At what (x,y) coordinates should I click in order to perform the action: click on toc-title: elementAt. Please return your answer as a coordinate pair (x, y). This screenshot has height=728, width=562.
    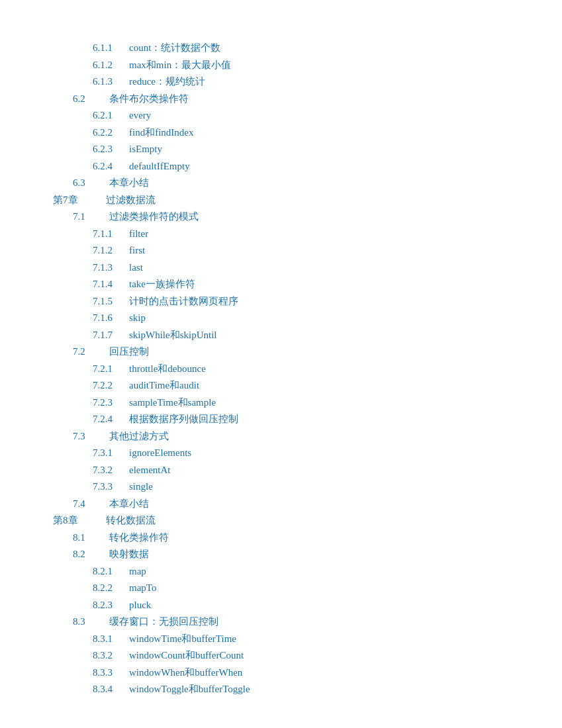
    Looking at the image, I should click on (150, 470).